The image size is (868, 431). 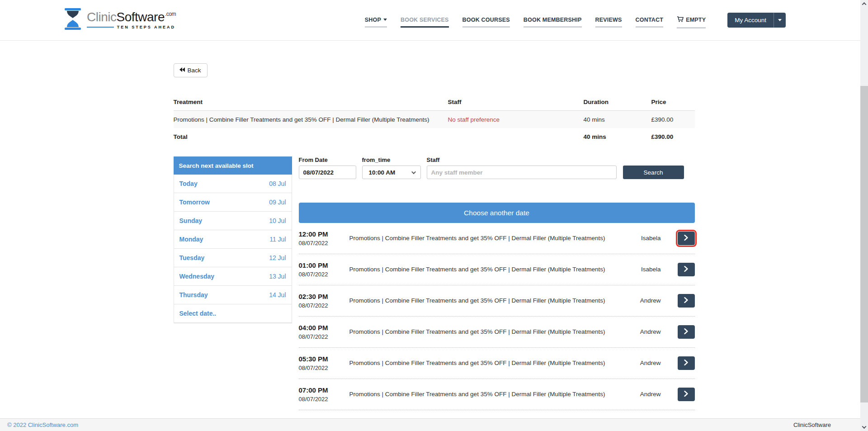 I want to click on slot-panel-day-item: Tomorrow 09 Jul, so click(x=233, y=203).